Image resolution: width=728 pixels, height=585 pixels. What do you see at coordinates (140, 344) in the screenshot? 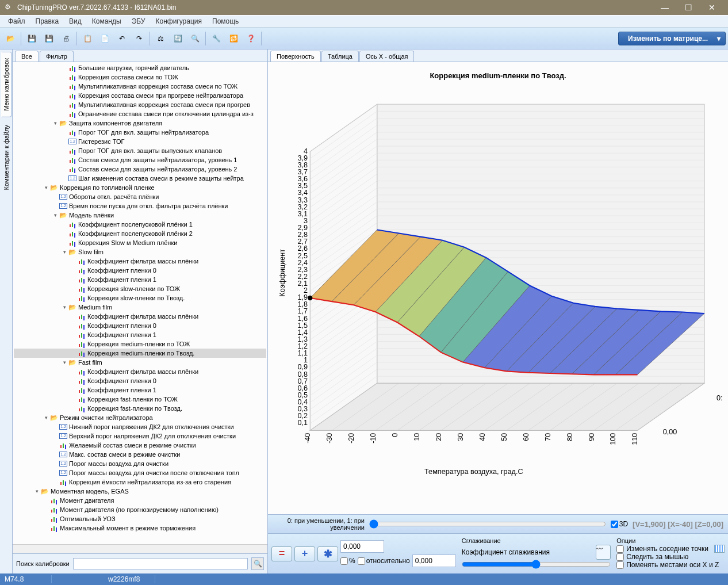
I see `tree-item: Коррекция medium-пленки по ТОЖ` at bounding box center [140, 344].